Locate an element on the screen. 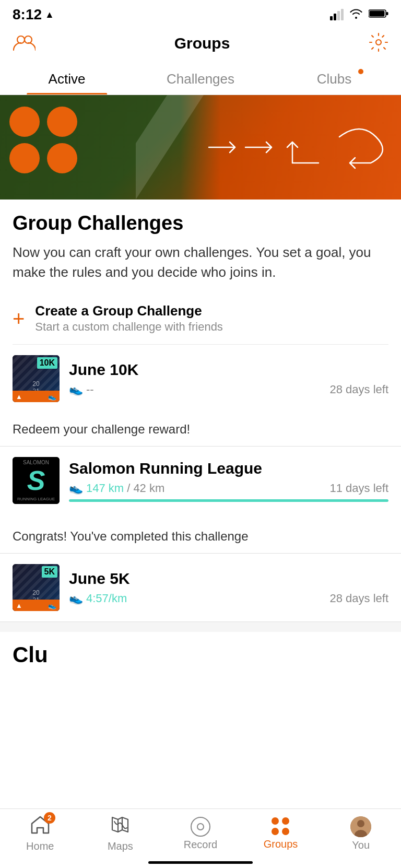 The height and width of the screenshot is (868, 401). record-icon is located at coordinates (200, 827).